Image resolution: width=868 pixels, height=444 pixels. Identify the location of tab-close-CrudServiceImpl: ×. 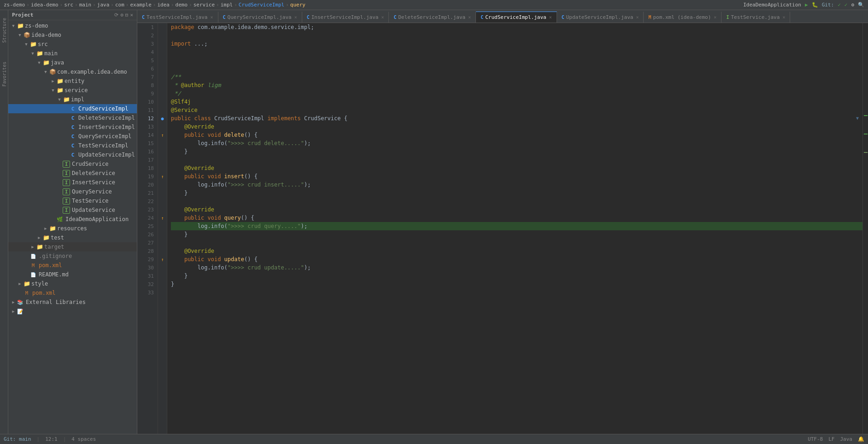
(551, 18).